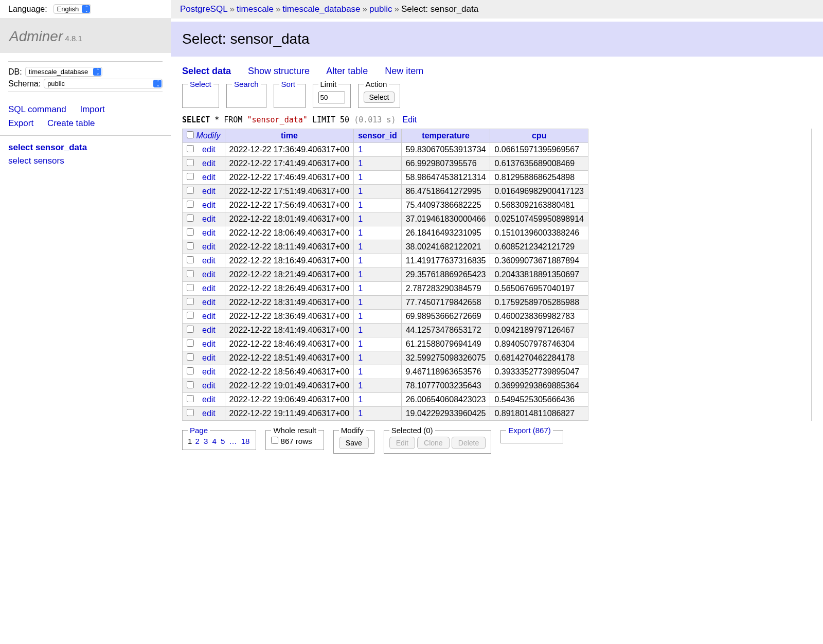  What do you see at coordinates (71, 123) in the screenshot?
I see `create-table-link: Create table` at bounding box center [71, 123].